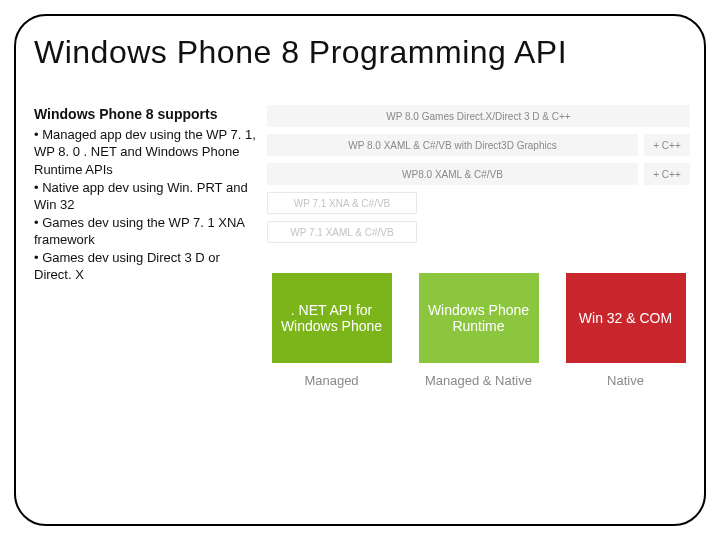 The width and height of the screenshot is (720, 540). What do you see at coordinates (332, 330) in the screenshot?
I see `api-column: . NET API for Windows Phone Managed` at bounding box center [332, 330].